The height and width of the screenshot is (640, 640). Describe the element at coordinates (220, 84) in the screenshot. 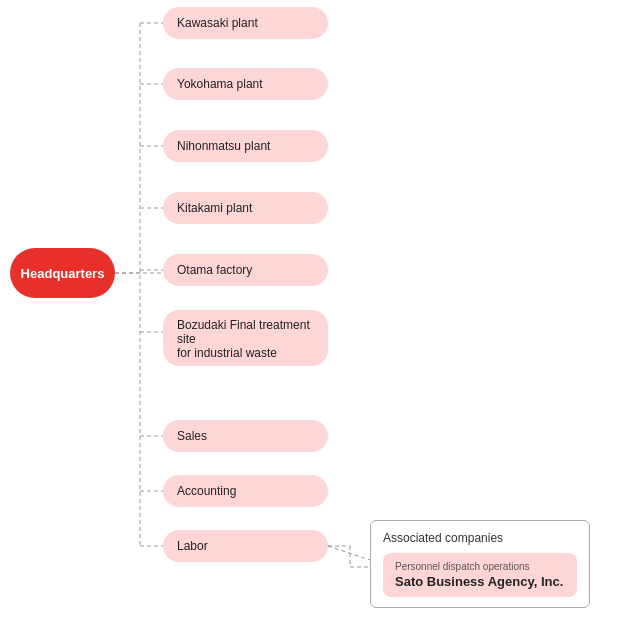

I see `branch-yokohama-label: Yokohama plant` at that location.